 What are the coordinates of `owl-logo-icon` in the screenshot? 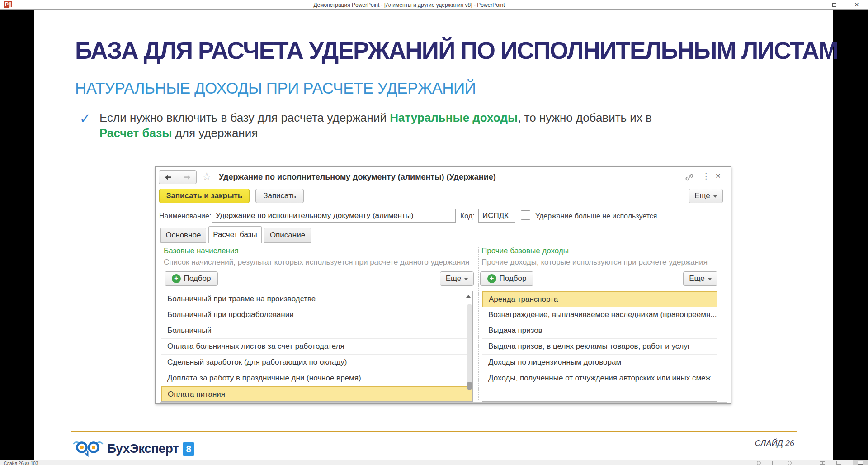 It's located at (88, 449).